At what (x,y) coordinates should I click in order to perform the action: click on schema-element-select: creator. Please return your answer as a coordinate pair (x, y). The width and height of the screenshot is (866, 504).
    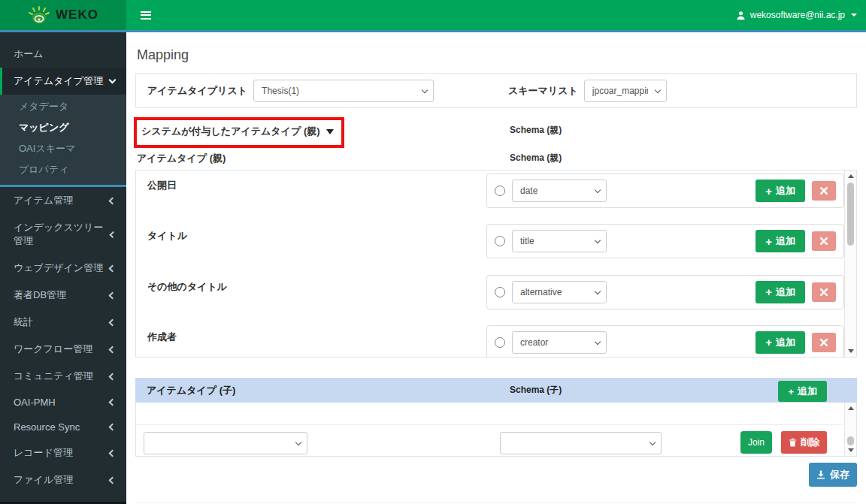
    Looking at the image, I should click on (559, 343).